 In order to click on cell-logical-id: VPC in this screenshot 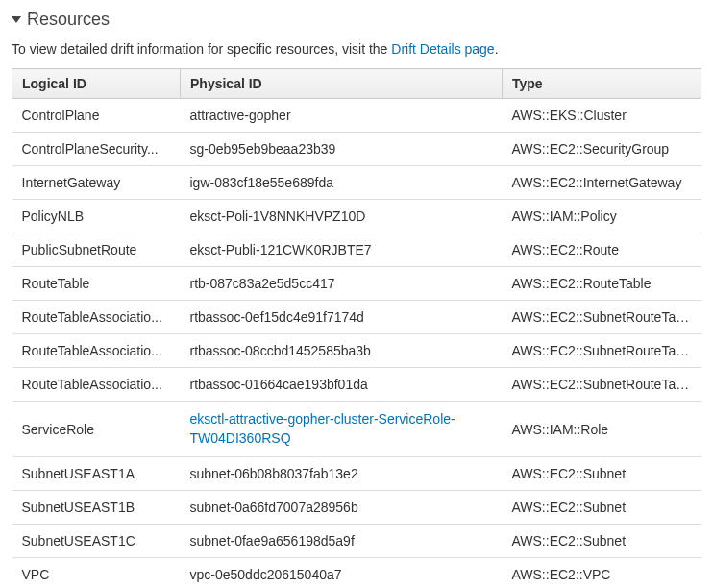, I will do `click(96, 573)`.